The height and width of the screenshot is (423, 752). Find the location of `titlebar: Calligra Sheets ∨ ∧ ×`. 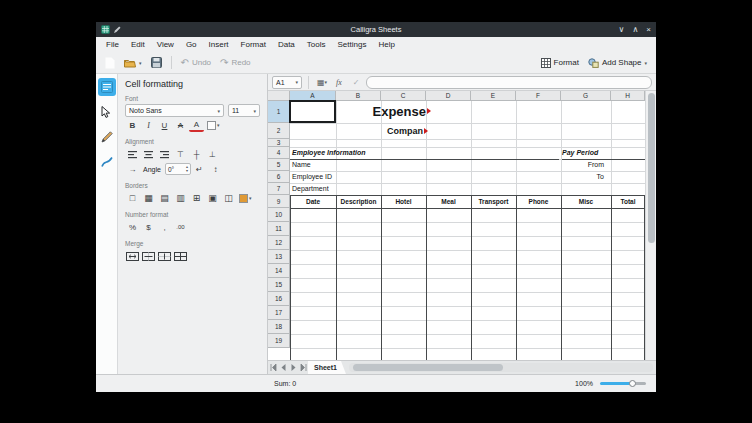

titlebar: Calligra Sheets ∨ ∧ × is located at coordinates (376, 30).